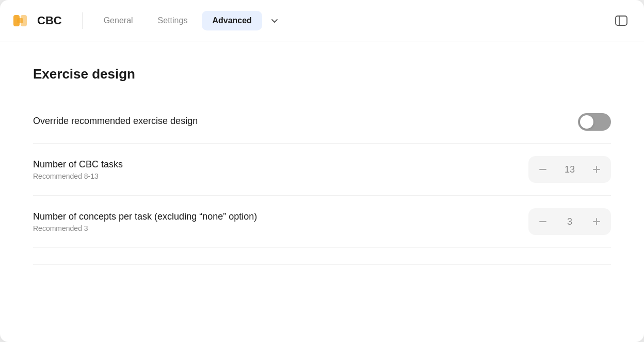 The width and height of the screenshot is (644, 342). I want to click on override-toggle, so click(594, 122).